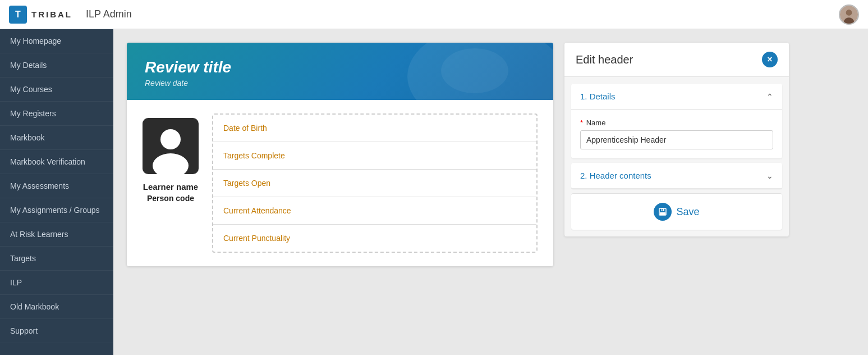 The image size is (868, 355). What do you see at coordinates (677, 211) in the screenshot?
I see `save-area: Save` at bounding box center [677, 211].